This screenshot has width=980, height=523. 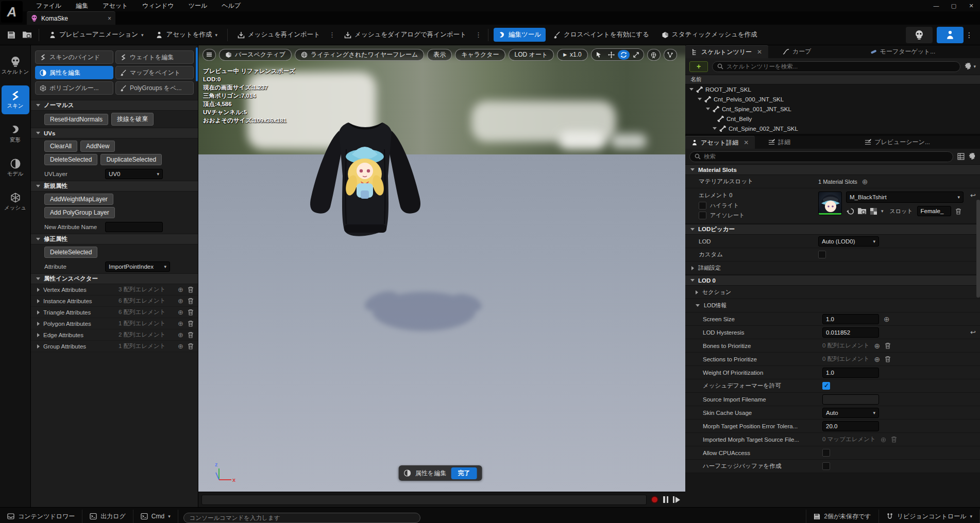 What do you see at coordinates (156, 516) in the screenshot?
I see `cmd-dropdown: Cmd ▾` at bounding box center [156, 516].